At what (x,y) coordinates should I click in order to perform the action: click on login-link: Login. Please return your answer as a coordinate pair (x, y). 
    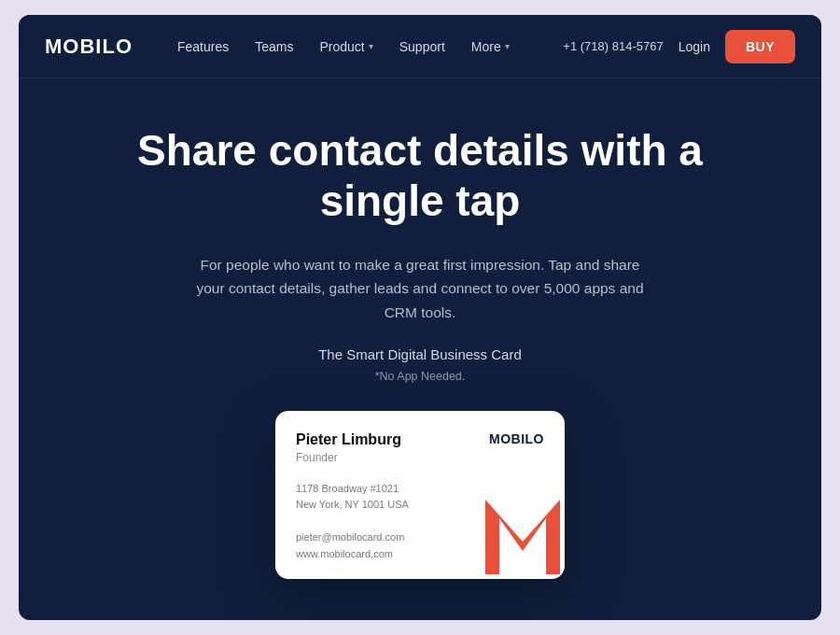
    Looking at the image, I should click on (694, 47).